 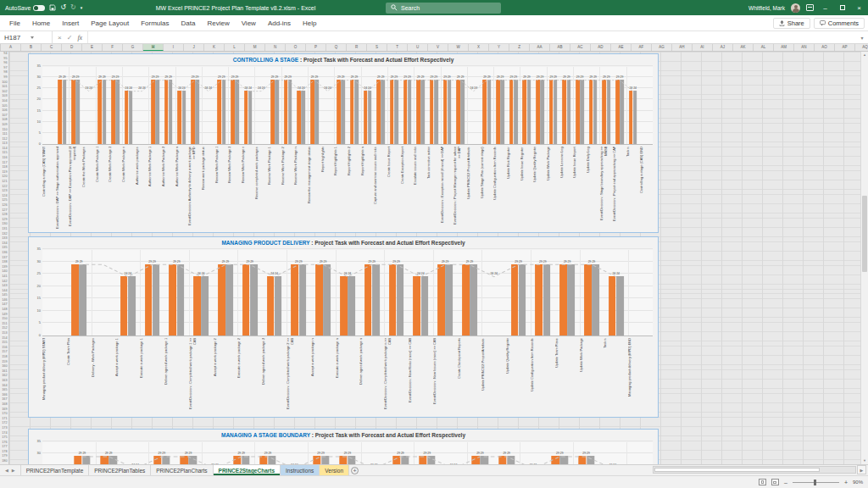 What do you see at coordinates (865, 258) in the screenshot?
I see `vertical-scrollbar: ▲ ▼` at bounding box center [865, 258].